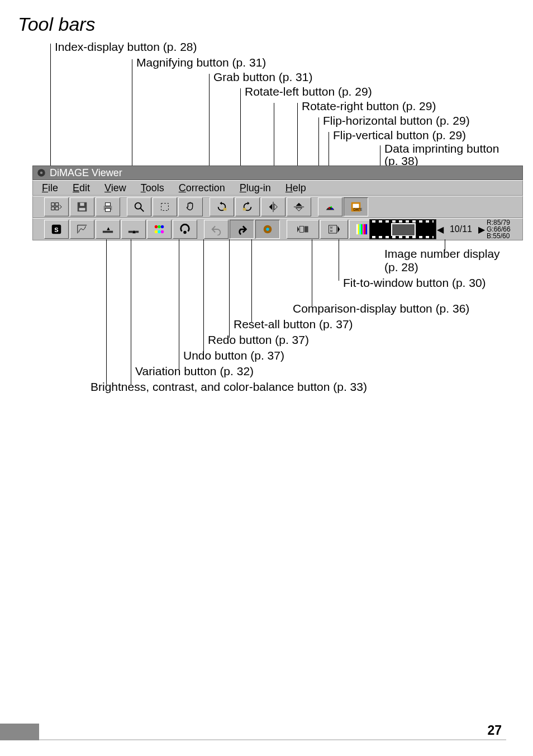 Image resolution: width=533 pixels, height=756 pixels. What do you see at coordinates (134, 229) in the screenshot?
I see `slider-up-icon` at bounding box center [134, 229].